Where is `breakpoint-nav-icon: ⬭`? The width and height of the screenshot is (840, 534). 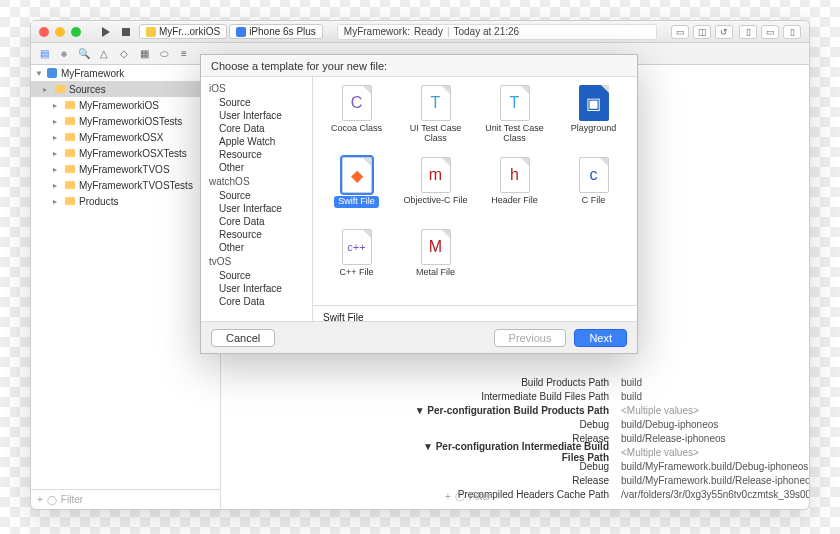 breakpoint-nav-icon: ⬭ is located at coordinates (164, 54).